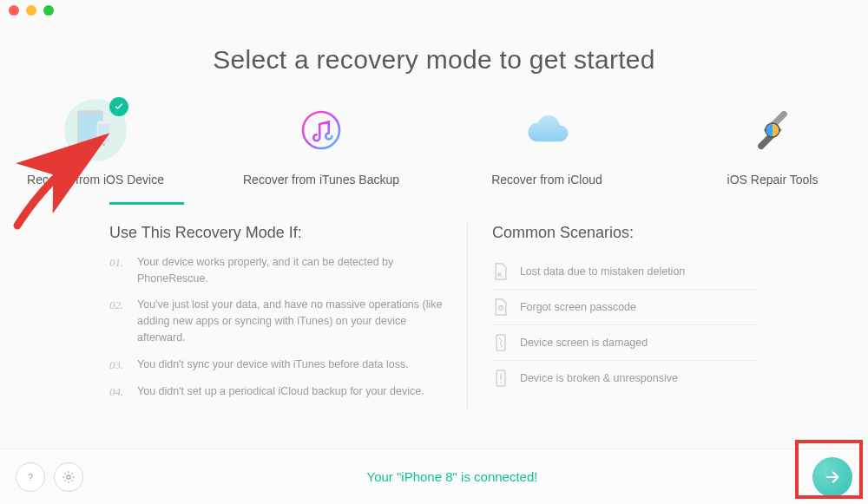 The height and width of the screenshot is (504, 868). Describe the element at coordinates (276, 321) in the screenshot. I see `list-item: 02.You've just lost your data, and have …` at that location.